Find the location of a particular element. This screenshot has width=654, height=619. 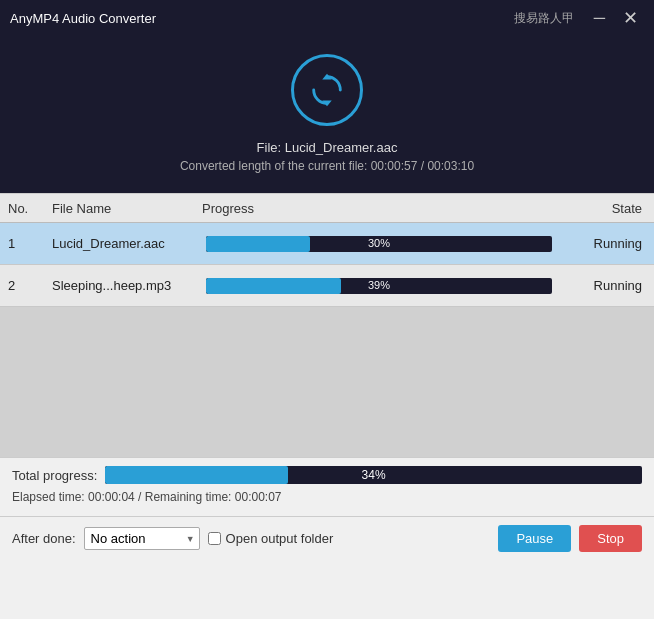

col-header-filename: File Name is located at coordinates (119, 208).